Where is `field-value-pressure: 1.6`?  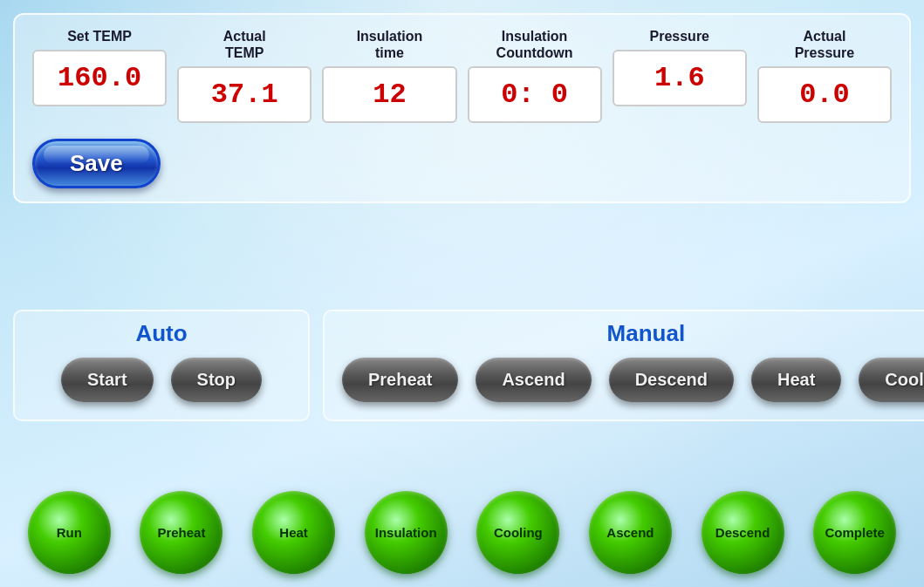
field-value-pressure: 1.6 is located at coordinates (680, 78).